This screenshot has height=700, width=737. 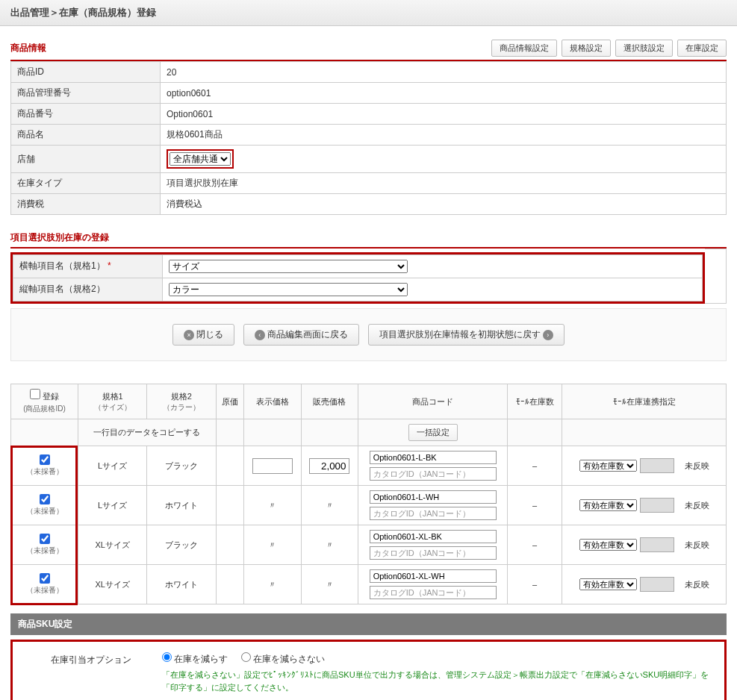 What do you see at coordinates (181, 407) in the screenshot?
I see `grid-header-spec2-sub: （カラー）` at bounding box center [181, 407].